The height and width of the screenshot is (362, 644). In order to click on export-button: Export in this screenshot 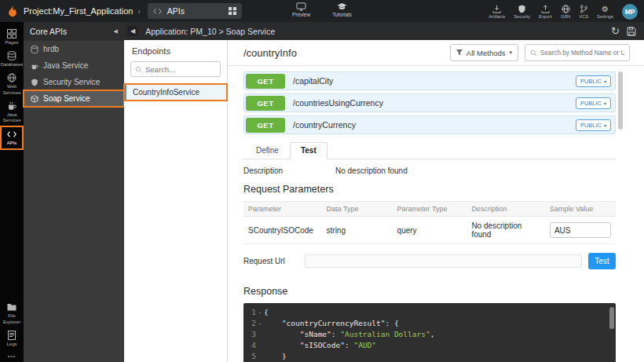, I will do `click(545, 12)`.